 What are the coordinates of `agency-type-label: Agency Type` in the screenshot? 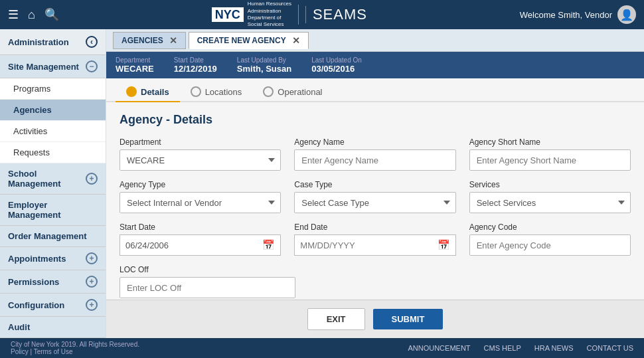 It's located at (201, 185).